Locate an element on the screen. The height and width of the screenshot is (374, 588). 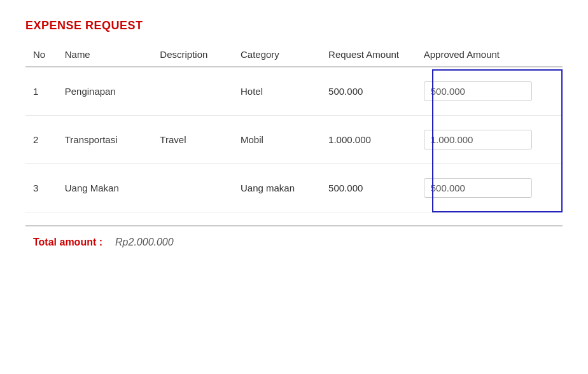
row-3-approved-input is located at coordinates (478, 188).